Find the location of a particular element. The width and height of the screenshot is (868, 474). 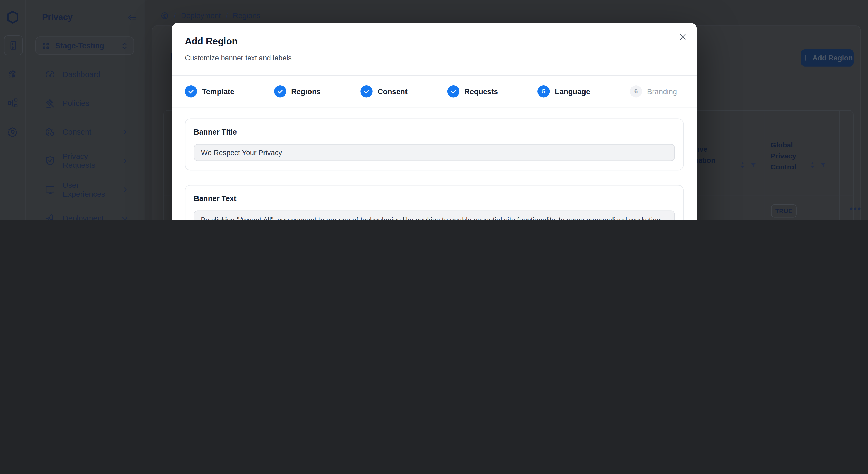

building-icon is located at coordinates (13, 45).